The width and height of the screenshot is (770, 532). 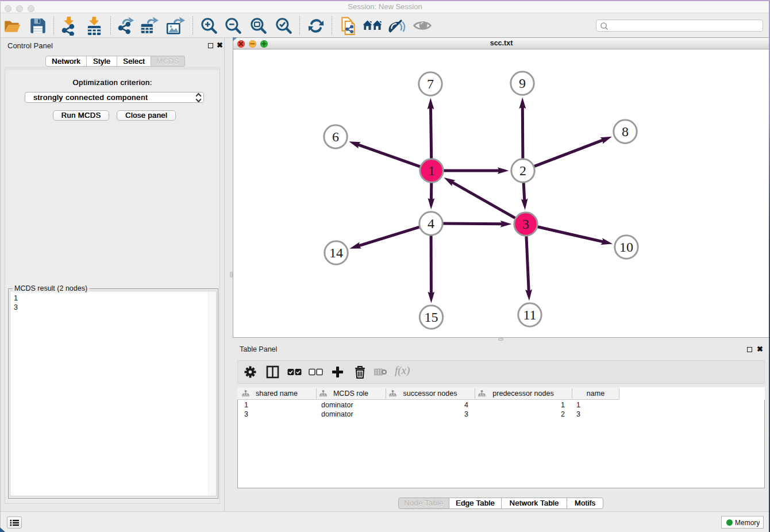 I want to click on svg-text: 3, so click(x=526, y=224).